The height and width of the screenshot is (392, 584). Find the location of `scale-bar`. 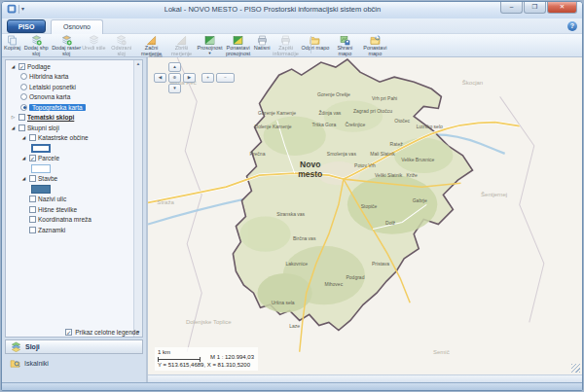

scale-bar is located at coordinates (179, 360).